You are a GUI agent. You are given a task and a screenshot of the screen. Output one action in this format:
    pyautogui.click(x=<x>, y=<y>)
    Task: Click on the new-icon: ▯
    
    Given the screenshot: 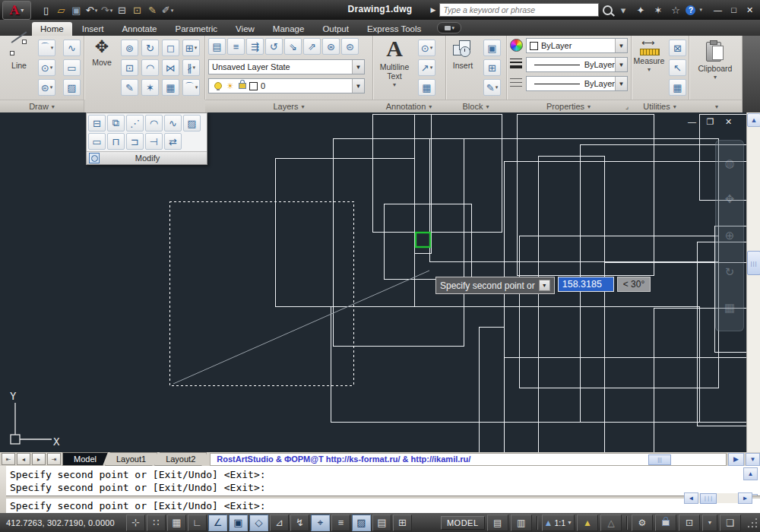 What is the action you would take?
    pyautogui.click(x=46, y=10)
    